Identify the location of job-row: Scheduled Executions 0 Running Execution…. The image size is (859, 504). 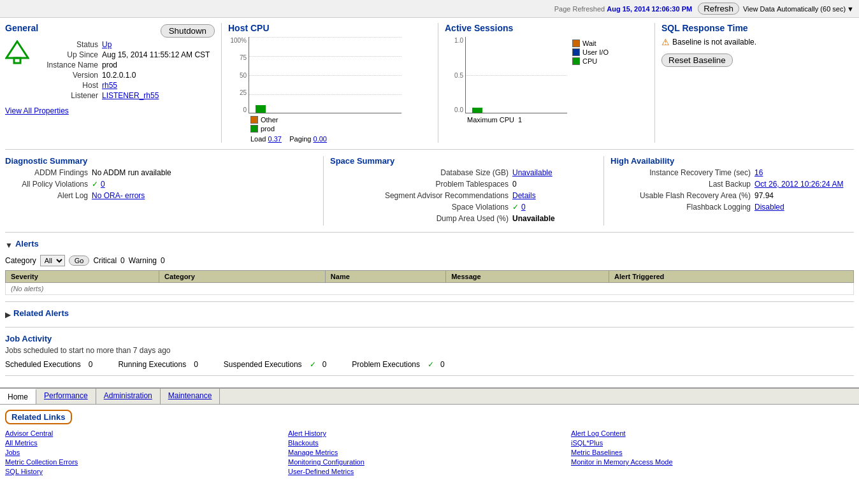
(430, 364).